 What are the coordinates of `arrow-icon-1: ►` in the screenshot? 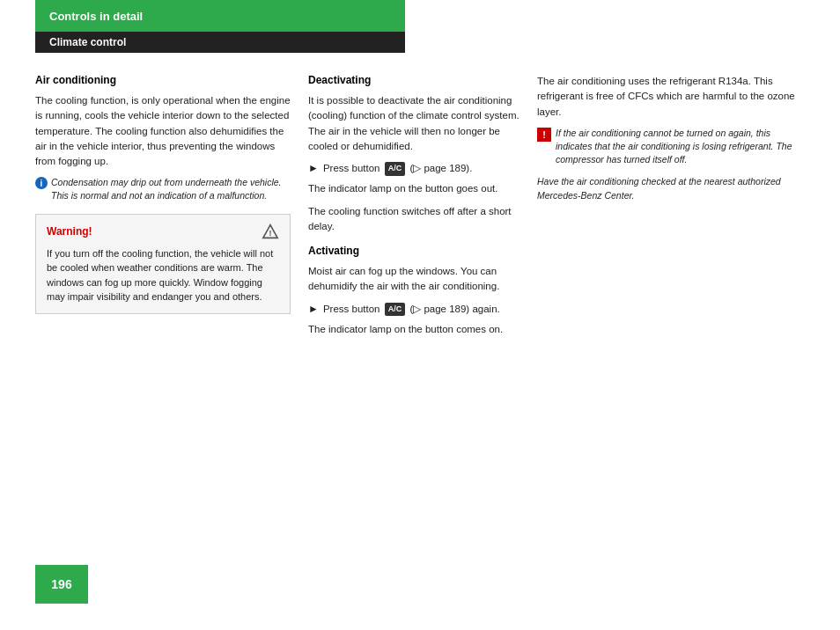 It's located at (313, 168).